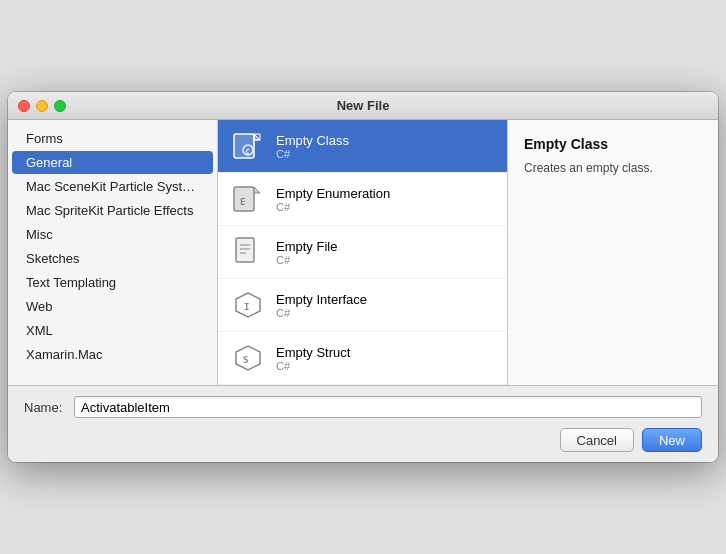 This screenshot has width=726, height=554. I want to click on name-row: Name:, so click(363, 407).